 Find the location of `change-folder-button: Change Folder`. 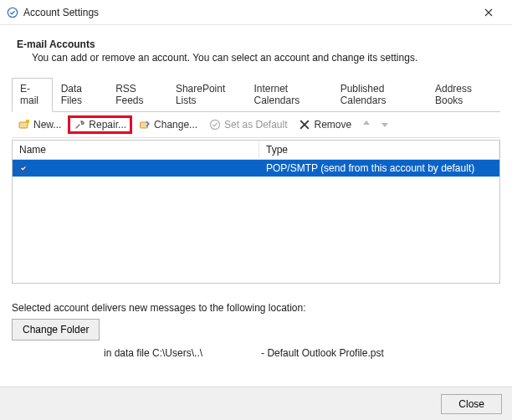

change-folder-button: Change Folder is located at coordinates (55, 330).